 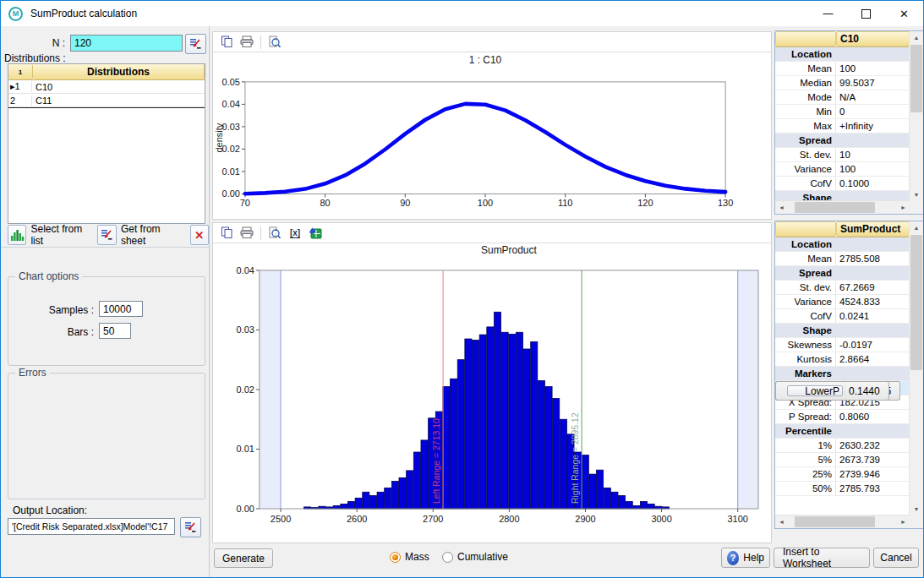 I want to click on svg-text: 2800, so click(x=509, y=519).